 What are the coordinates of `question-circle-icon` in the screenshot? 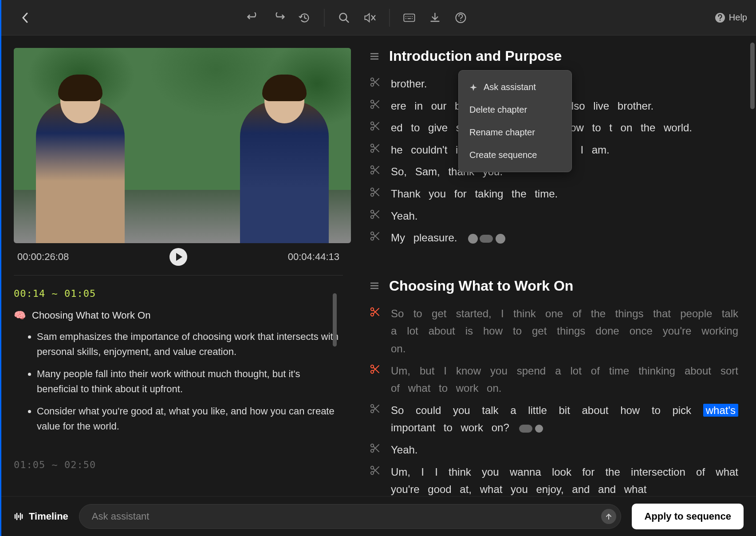 It's located at (720, 18).